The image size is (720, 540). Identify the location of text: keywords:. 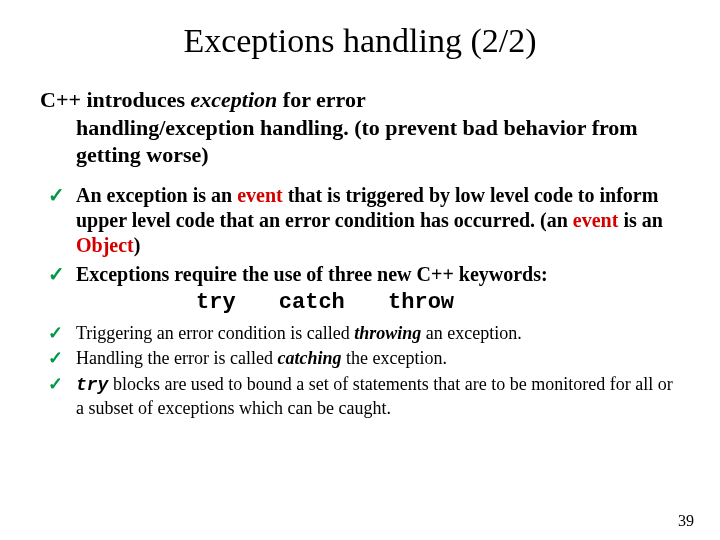
(501, 274).